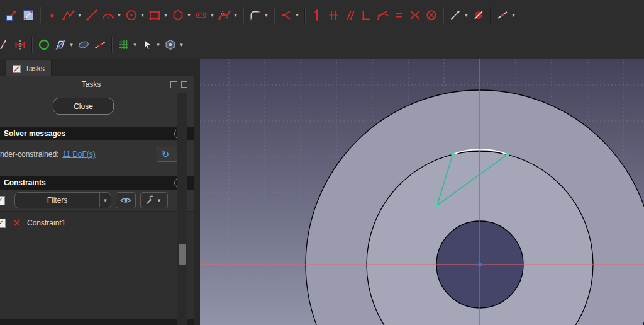 The height and width of the screenshot is (325, 644). What do you see at coordinates (124, 45) in the screenshot?
I see `toggle-grid-button` at bounding box center [124, 45].